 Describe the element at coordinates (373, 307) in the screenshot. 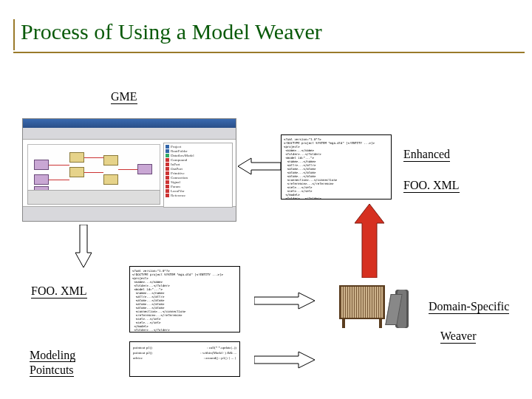

I see `weaver-illustration` at that location.